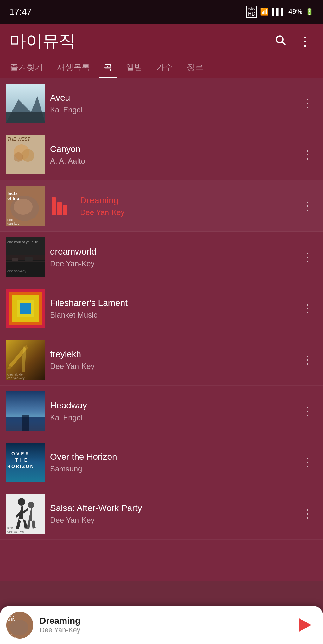 The height and width of the screenshot is (644, 323). Describe the element at coordinates (308, 463) in the screenshot. I see `song-more-horizon: ⋮` at that location.